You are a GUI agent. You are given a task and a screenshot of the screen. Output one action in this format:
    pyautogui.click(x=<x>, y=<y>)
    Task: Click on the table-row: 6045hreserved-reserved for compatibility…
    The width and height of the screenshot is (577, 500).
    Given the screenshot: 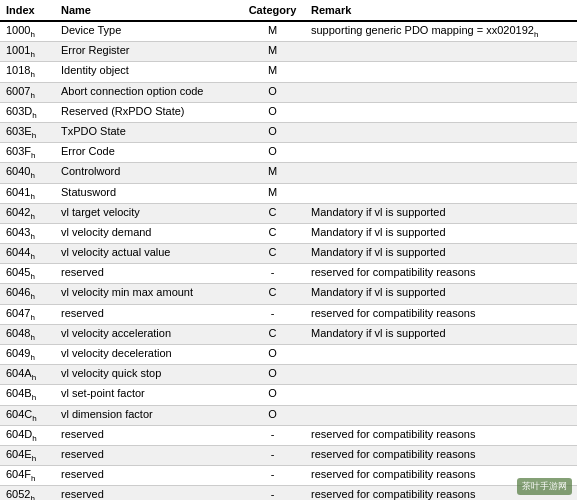 What is the action you would take?
    pyautogui.click(x=288, y=274)
    